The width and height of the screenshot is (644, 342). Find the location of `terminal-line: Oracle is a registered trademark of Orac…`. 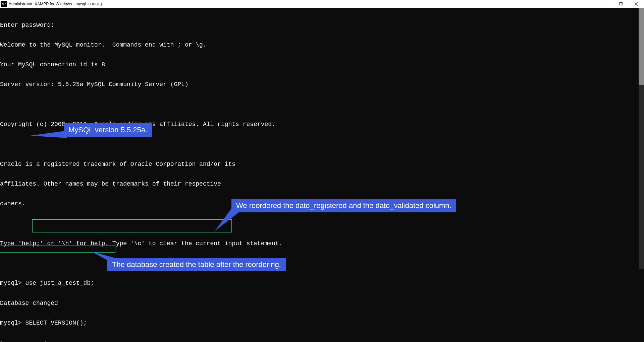

terminal-line: Oracle is a registered trademark of Orac… is located at coordinates (322, 164).